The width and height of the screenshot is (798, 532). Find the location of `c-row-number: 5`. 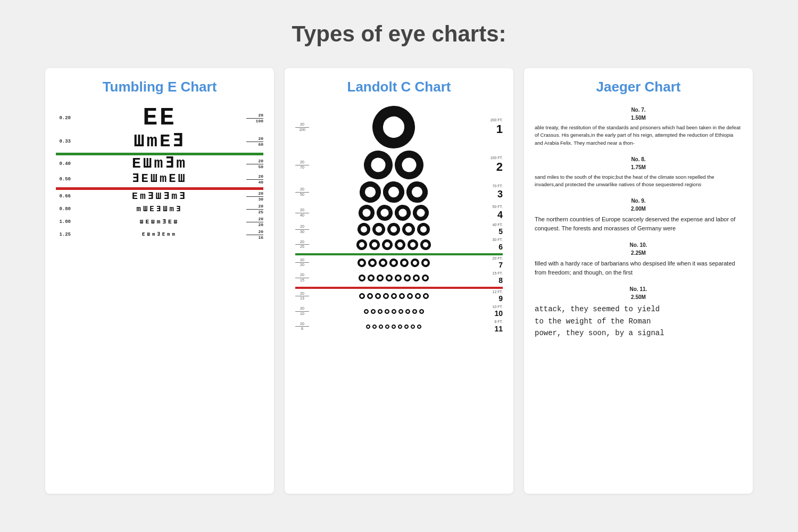

c-row-number: 5 is located at coordinates (501, 231).